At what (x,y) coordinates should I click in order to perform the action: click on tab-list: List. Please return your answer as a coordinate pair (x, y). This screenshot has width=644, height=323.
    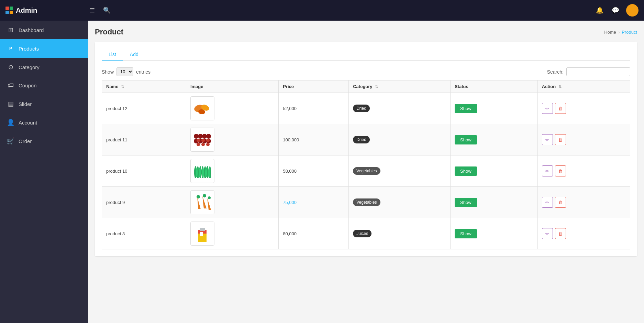
    Looking at the image, I should click on (112, 55).